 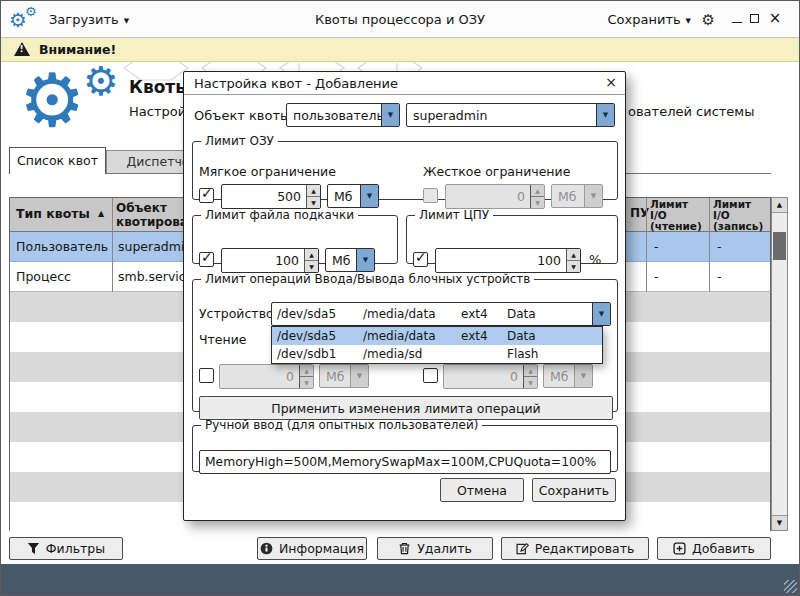 What do you see at coordinates (320, 354) in the screenshot?
I see `device-dev: /dev/sdb1` at bounding box center [320, 354].